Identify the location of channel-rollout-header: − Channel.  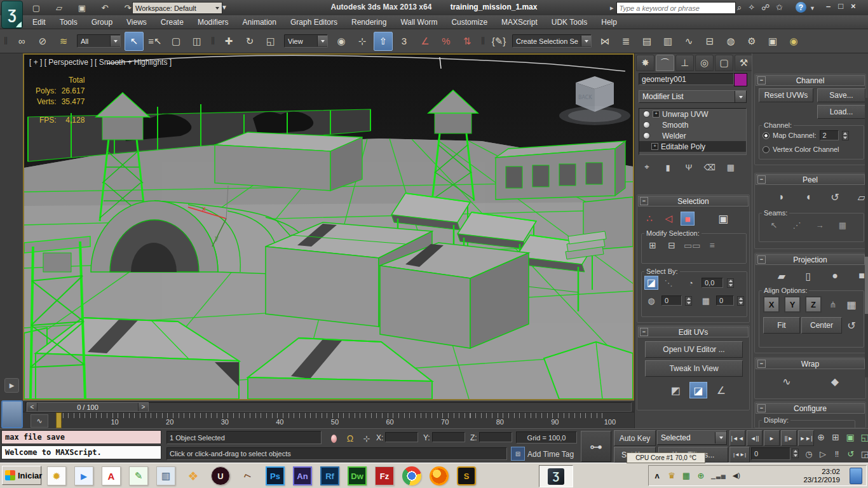
(810, 80).